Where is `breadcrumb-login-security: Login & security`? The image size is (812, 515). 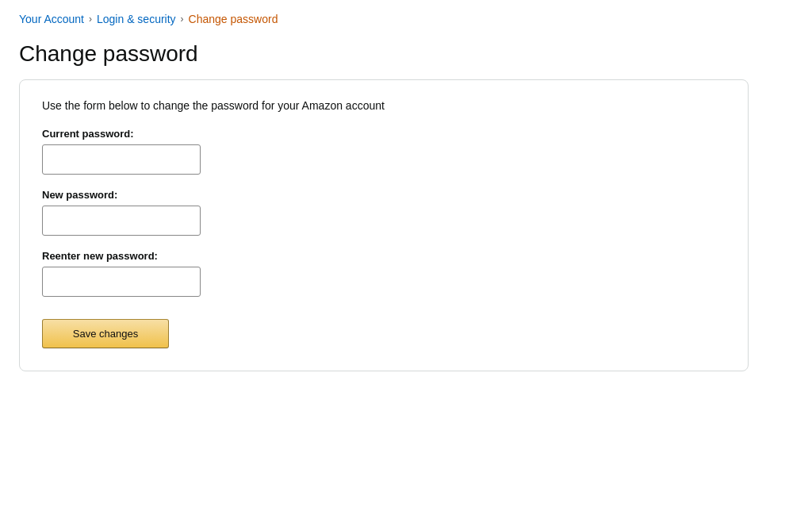
breadcrumb-login-security: Login & security is located at coordinates (136, 19).